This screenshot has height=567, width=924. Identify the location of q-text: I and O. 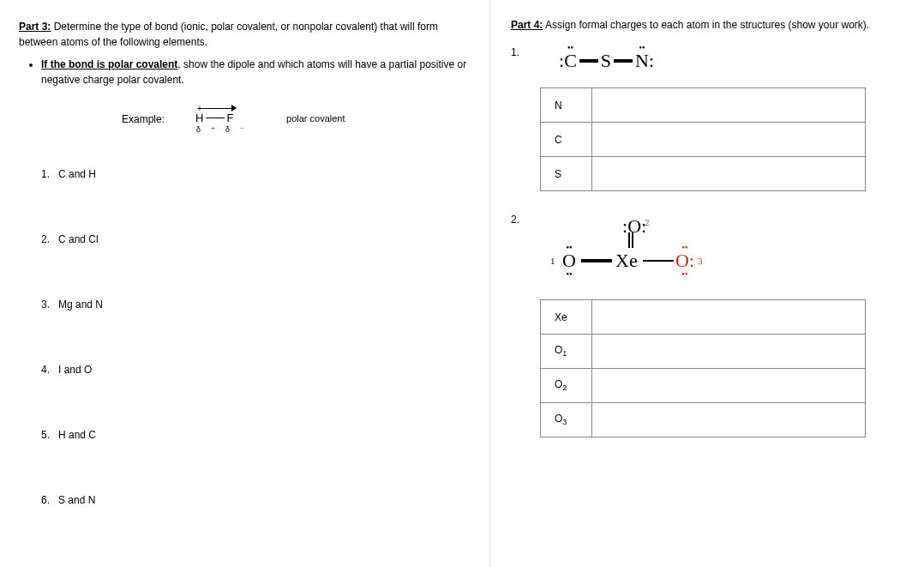
(75, 370).